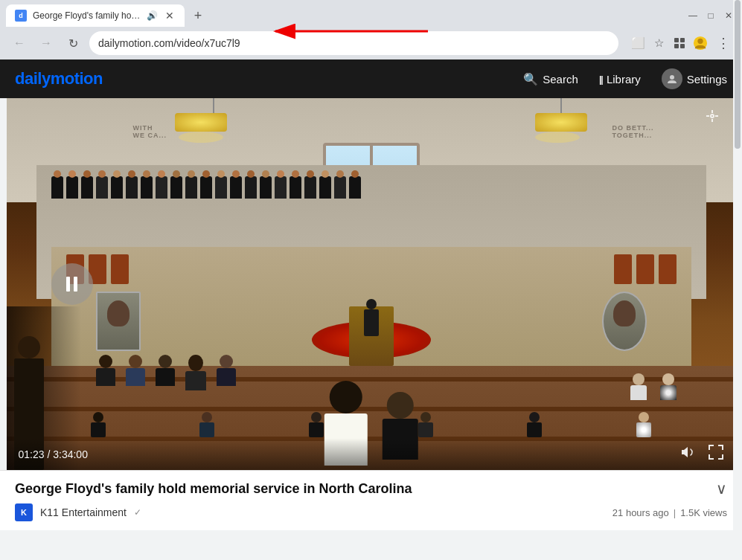 The width and height of the screenshot is (742, 560). What do you see at coordinates (213, 489) in the screenshot?
I see `video-title: George Floyd's family hold memorial serv…` at bounding box center [213, 489].